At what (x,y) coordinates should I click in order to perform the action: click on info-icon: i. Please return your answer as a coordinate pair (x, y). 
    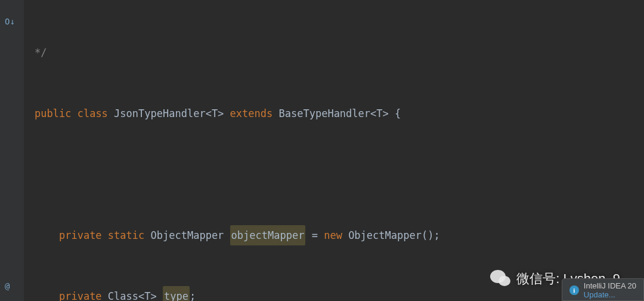
    Looking at the image, I should click on (574, 290).